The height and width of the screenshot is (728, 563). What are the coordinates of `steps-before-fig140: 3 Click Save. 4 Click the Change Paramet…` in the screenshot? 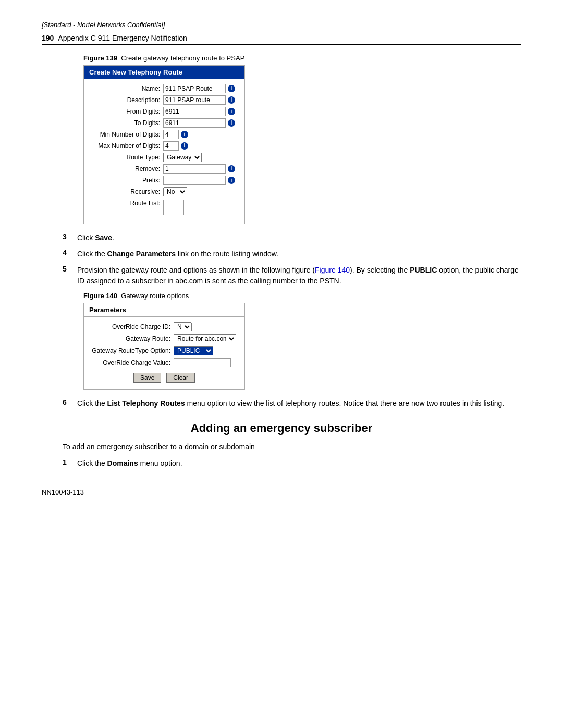 It's located at (282, 260).